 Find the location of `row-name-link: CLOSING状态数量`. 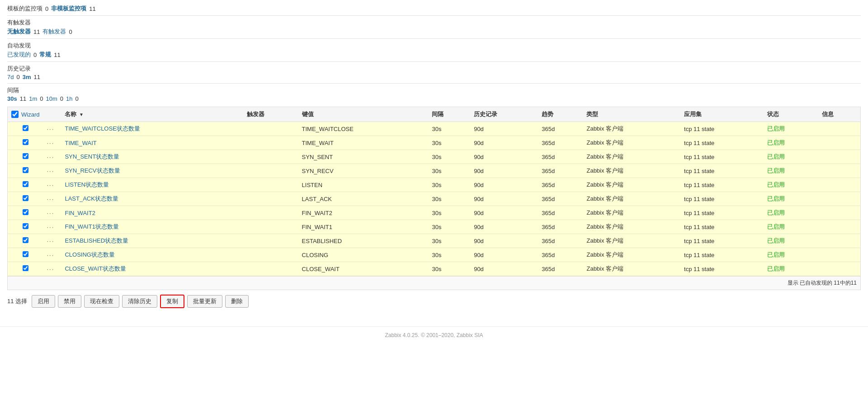

row-name-link: CLOSING状态数量 is located at coordinates (90, 255).